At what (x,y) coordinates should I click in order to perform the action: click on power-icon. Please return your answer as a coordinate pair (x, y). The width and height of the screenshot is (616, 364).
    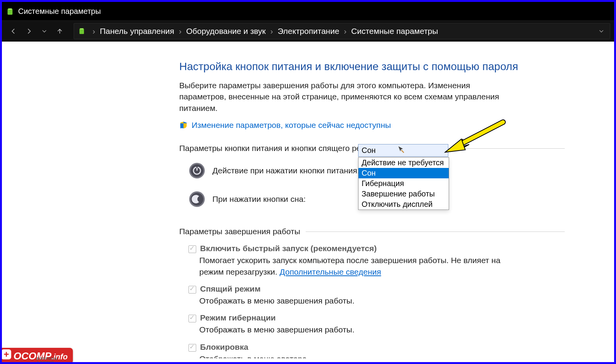
    Looking at the image, I should click on (197, 171).